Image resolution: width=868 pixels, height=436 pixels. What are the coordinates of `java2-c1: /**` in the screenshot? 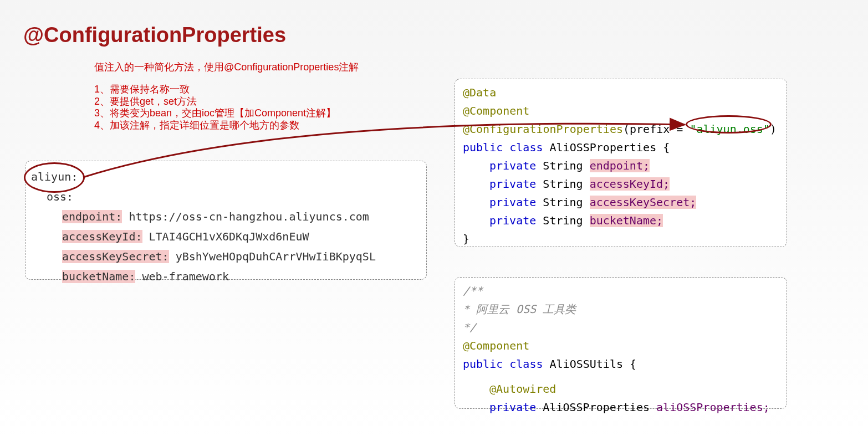 It's located at (473, 291).